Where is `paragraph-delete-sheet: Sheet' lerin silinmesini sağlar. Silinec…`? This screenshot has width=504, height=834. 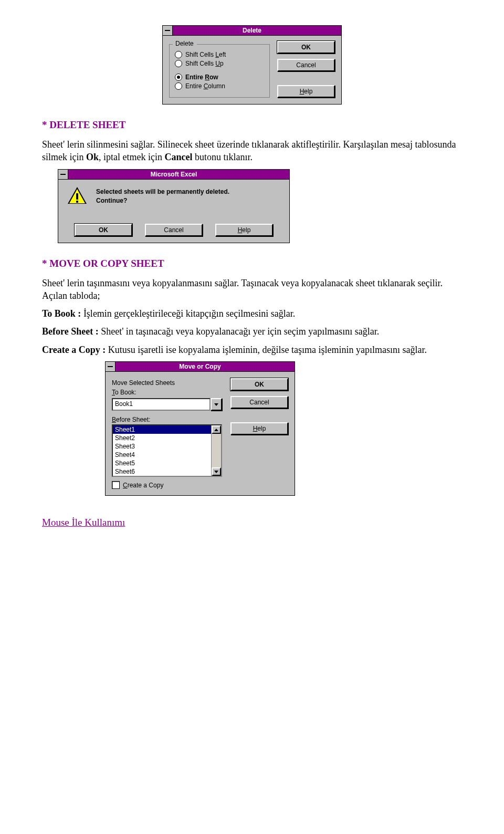 paragraph-delete-sheet: Sheet' lerin silinmesini sağlar. Silinec… is located at coordinates (252, 151).